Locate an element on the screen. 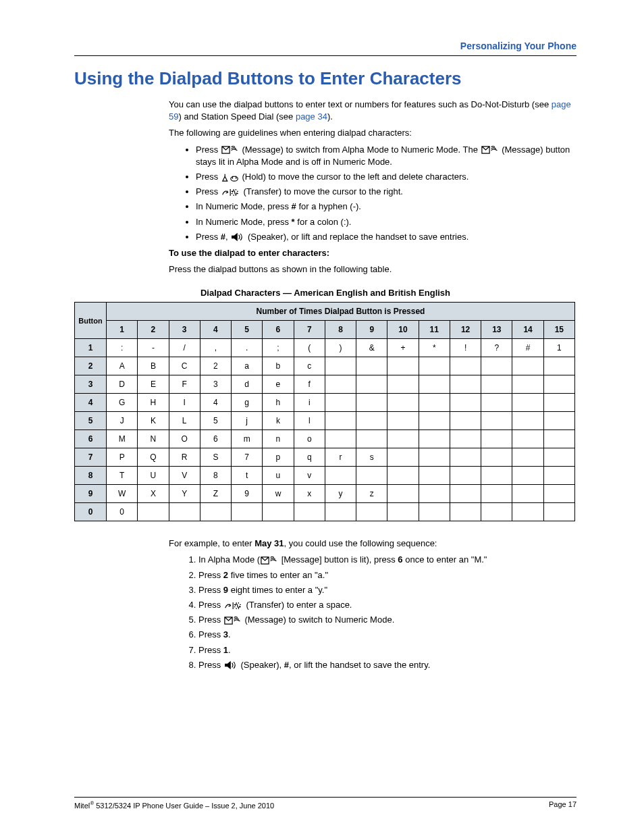 Image resolution: width=644 pixels, height=834 pixels. cell: T is located at coordinates (122, 475).